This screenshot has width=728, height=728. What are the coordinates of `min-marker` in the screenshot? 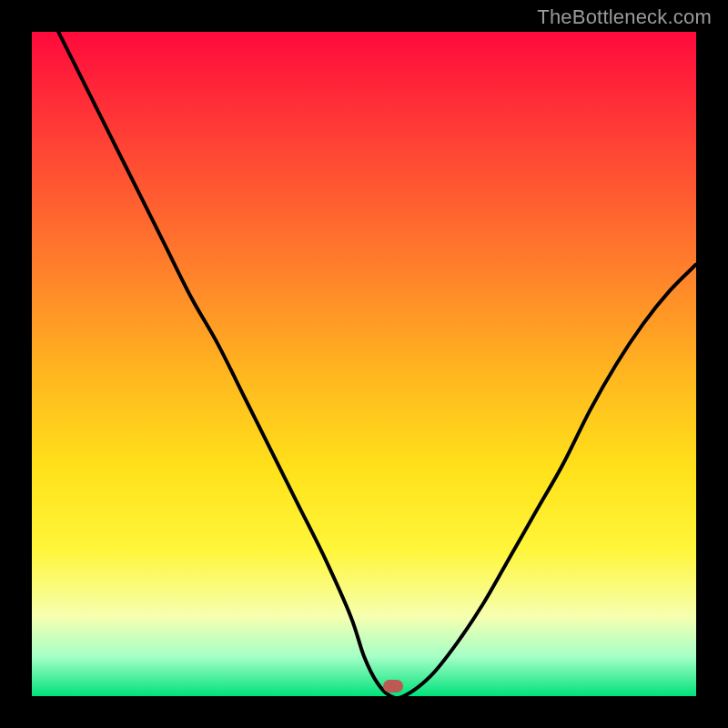 It's located at (393, 686).